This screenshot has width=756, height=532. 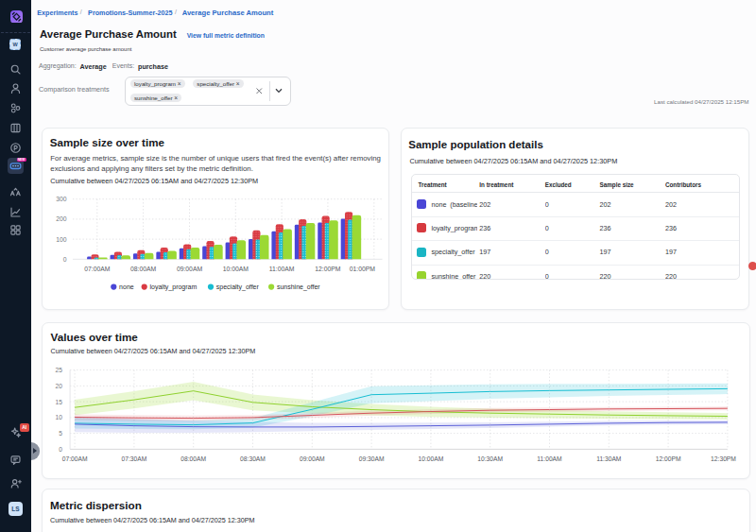 I want to click on svg-text: 11:30AM, so click(x=609, y=459).